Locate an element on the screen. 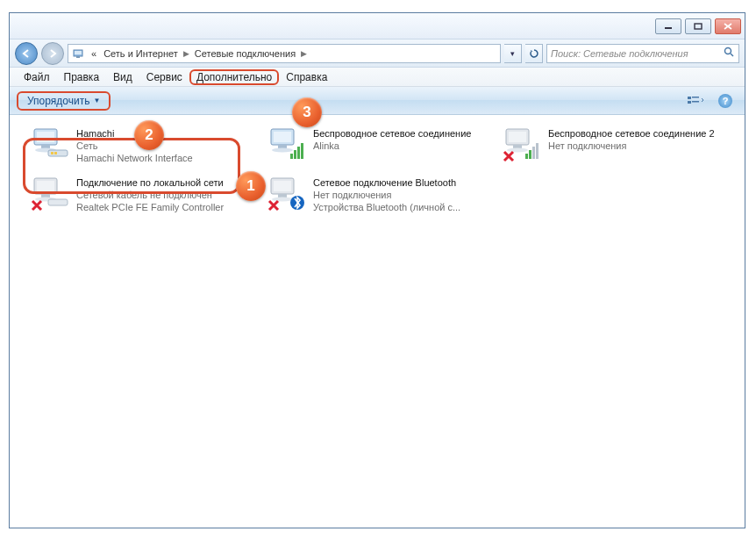 The height and width of the screenshot is (546, 756). help-button: ? is located at coordinates (725, 101).